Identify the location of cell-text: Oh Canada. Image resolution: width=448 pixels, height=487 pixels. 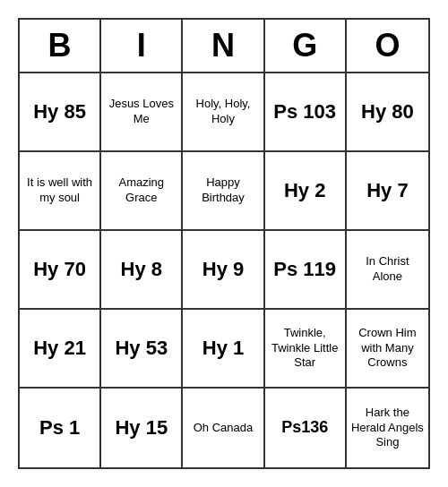
(224, 428).